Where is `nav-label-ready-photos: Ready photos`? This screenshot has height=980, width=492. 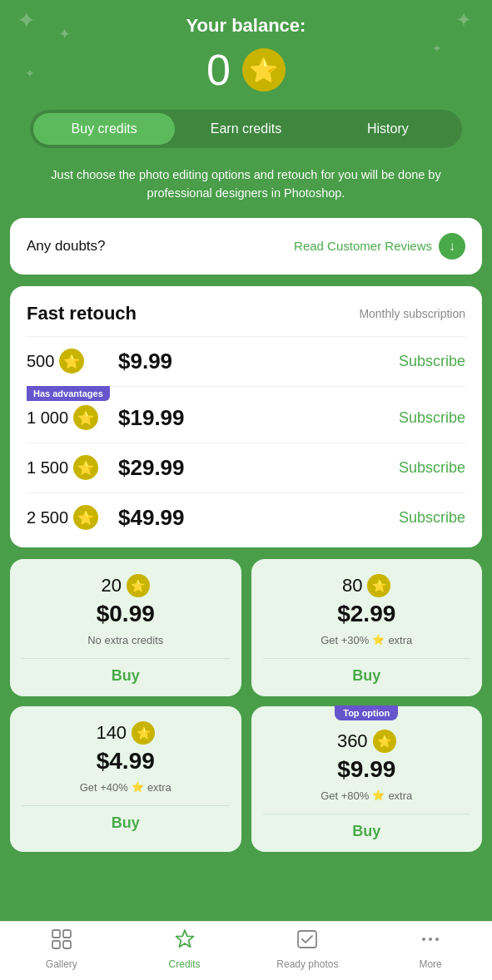
nav-label-ready-photos: Ready photos is located at coordinates (307, 964).